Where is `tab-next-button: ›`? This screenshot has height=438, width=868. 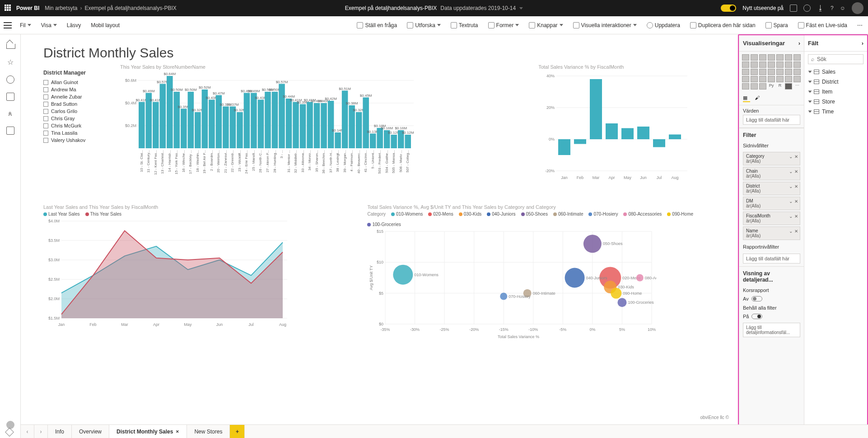 tab-next-button: › is located at coordinates (41, 431).